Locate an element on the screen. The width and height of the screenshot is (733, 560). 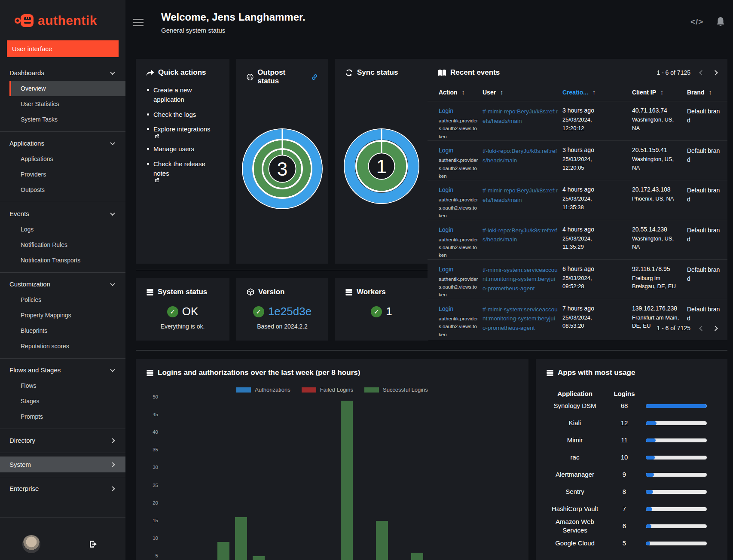
sidebar-item-logs: Logs is located at coordinates (67, 229).